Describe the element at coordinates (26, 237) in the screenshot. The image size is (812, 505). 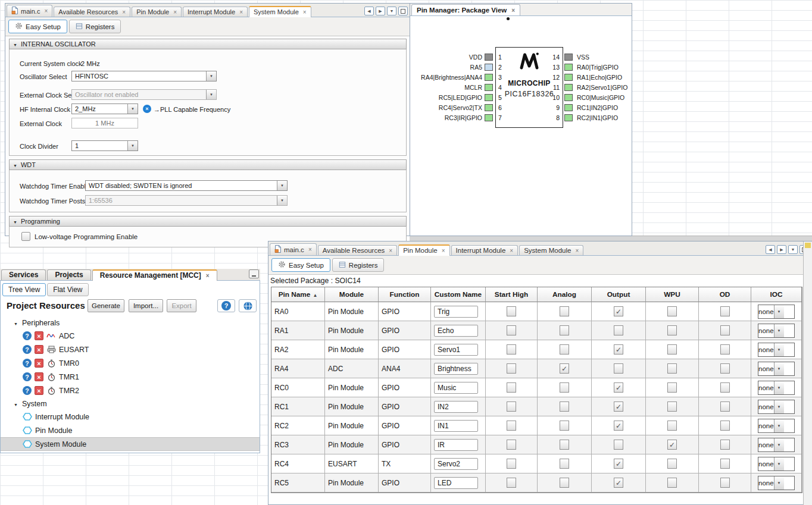
I see `lvp-checkbox` at that location.